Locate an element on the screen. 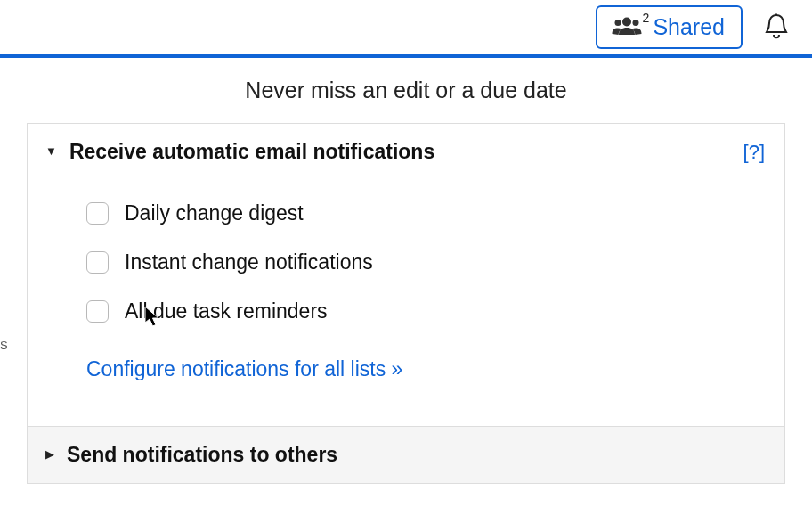 The width and height of the screenshot is (812, 515). option-label: Instant change notifications is located at coordinates (249, 262).